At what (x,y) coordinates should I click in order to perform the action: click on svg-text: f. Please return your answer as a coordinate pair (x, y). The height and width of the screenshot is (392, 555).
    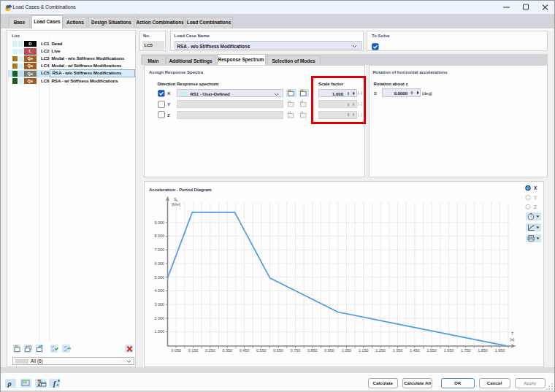
    Looking at the image, I should click on (55, 384).